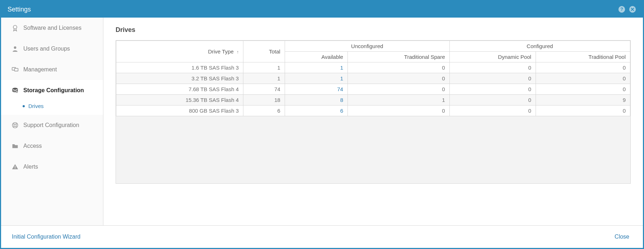 The width and height of the screenshot is (644, 249). Describe the element at coordinates (15, 125) in the screenshot. I see `lifebuoy-icon` at that location.